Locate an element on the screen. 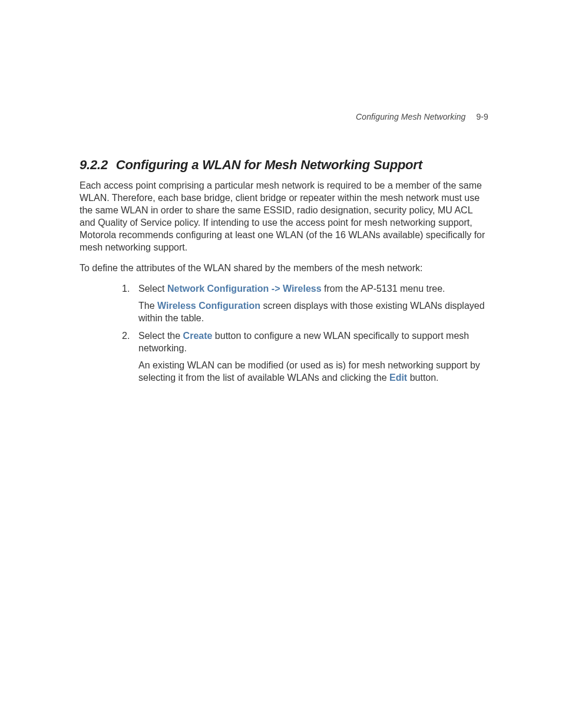 This screenshot has width=562, height=728. text-run: button. is located at coordinates (423, 377).